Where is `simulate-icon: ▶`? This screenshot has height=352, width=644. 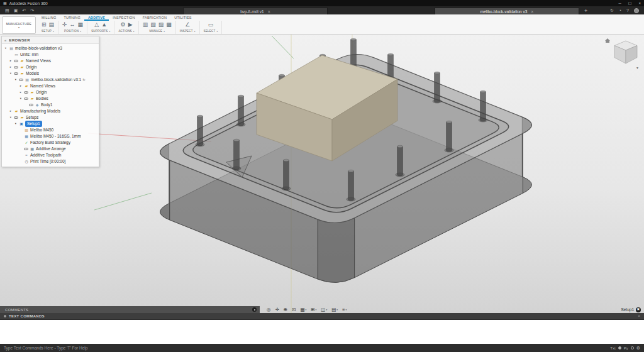
simulate-icon: ▶ is located at coordinates (131, 25).